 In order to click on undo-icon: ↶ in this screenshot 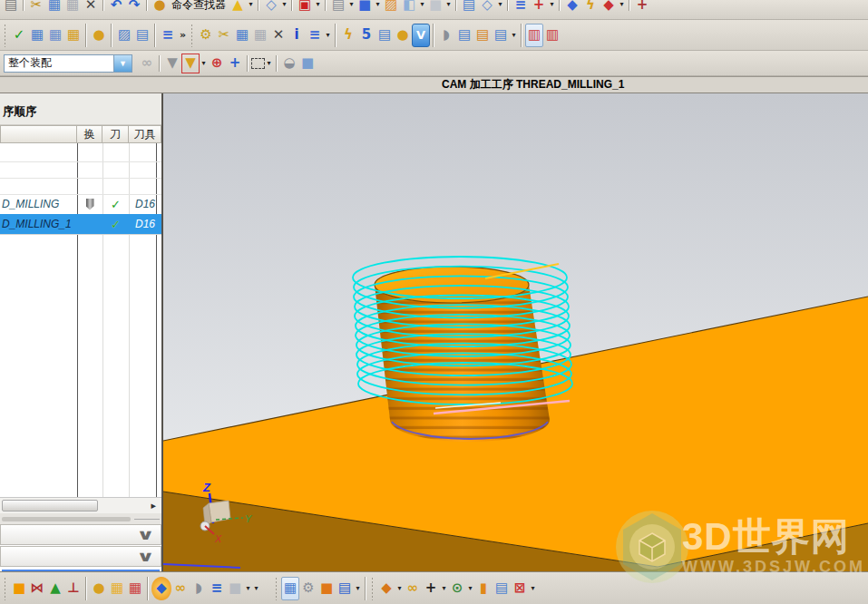, I will do `click(116, 7)`.